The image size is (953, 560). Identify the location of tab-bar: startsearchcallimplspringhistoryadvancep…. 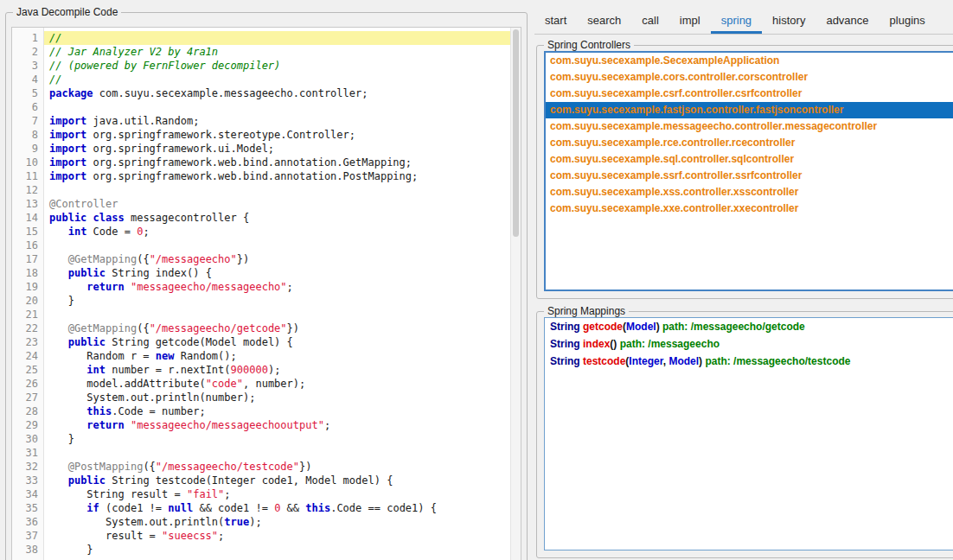
(744, 22).